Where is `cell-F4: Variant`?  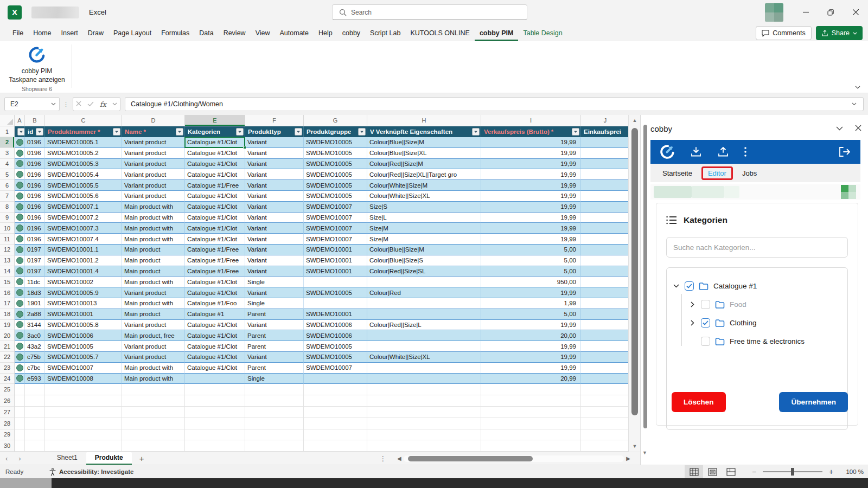
cell-F4: Variant is located at coordinates (275, 164).